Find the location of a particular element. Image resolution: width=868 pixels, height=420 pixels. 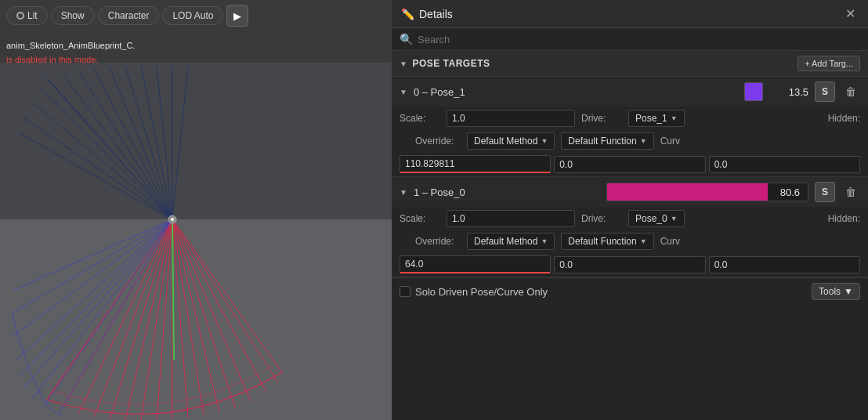

pose-1-num-row is located at coordinates (630, 265).